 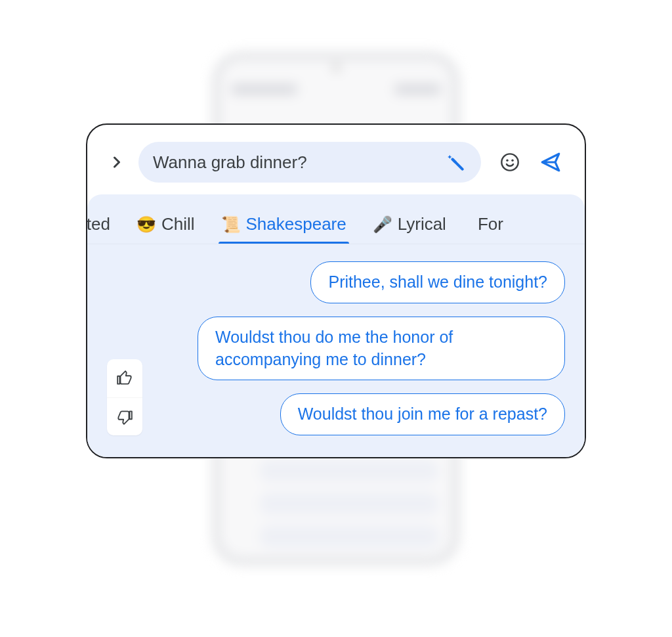 What do you see at coordinates (117, 162) in the screenshot?
I see `chevron-right-icon` at bounding box center [117, 162].